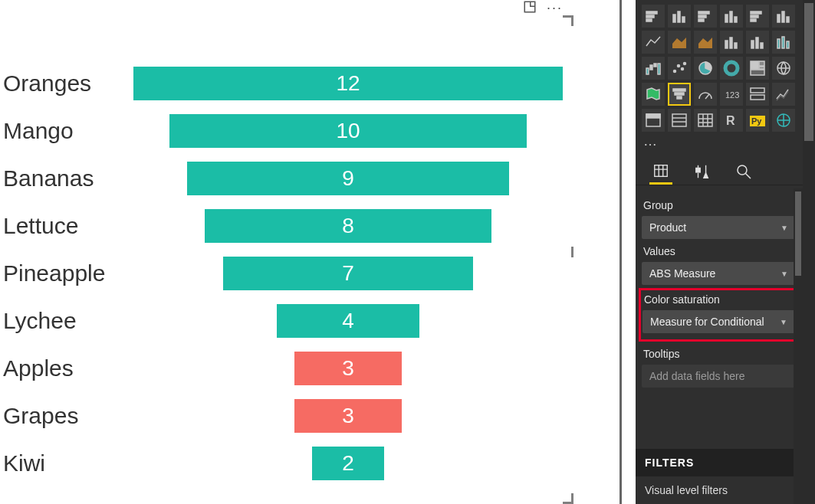 The image size is (815, 504). Describe the element at coordinates (653, 94) in the screenshot. I see `filled-map-viz-icon` at that location.